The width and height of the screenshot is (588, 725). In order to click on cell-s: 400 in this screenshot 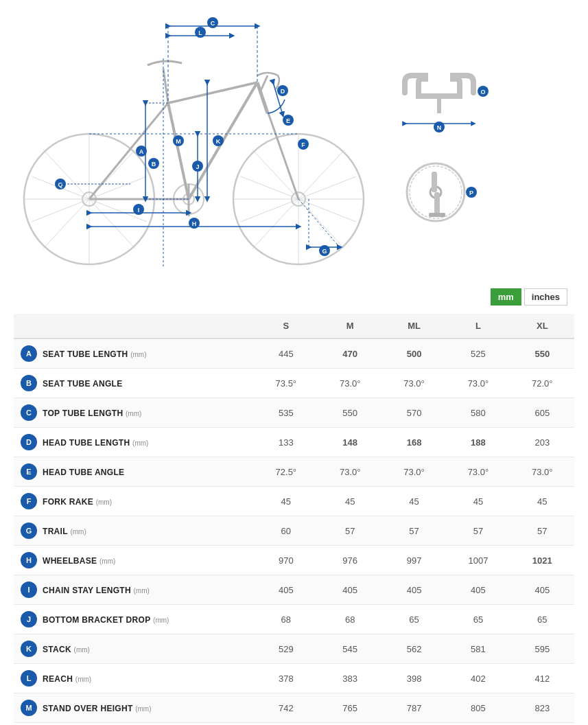, I will do `click(285, 724)`.